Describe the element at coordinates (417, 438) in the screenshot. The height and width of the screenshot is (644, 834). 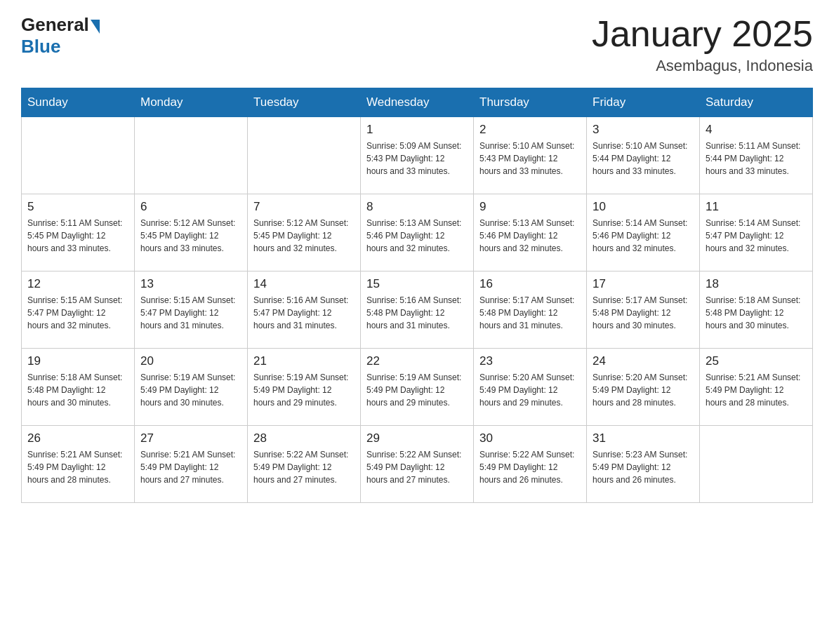
I see `day-number: 29` at that location.